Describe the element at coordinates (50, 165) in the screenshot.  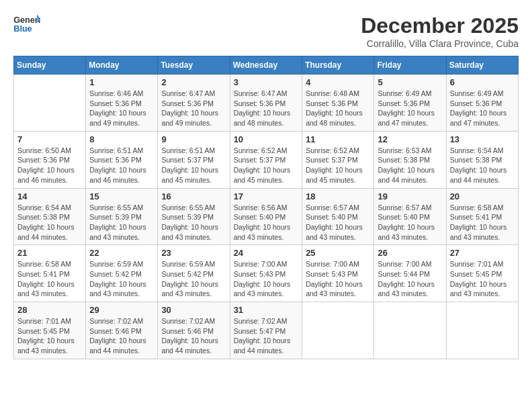
I see `day-info: Sunrise: 6:50 AMSunset: 5:36 PMDaylight:…` at that location.